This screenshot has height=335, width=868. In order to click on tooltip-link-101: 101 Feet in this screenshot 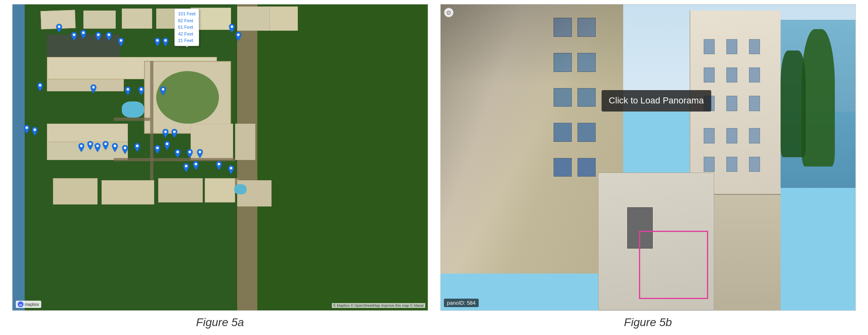, I will do `click(187, 14)`.